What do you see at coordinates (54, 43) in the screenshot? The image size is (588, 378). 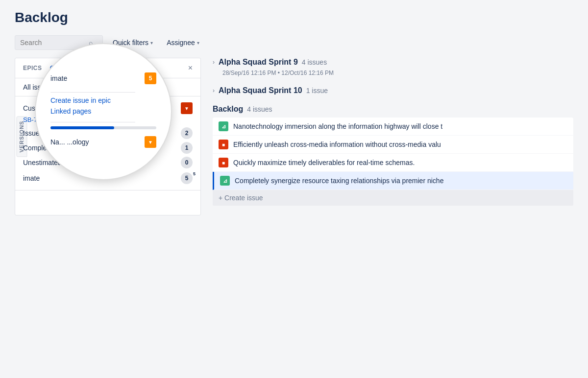 I see `search-input` at bounding box center [54, 43].